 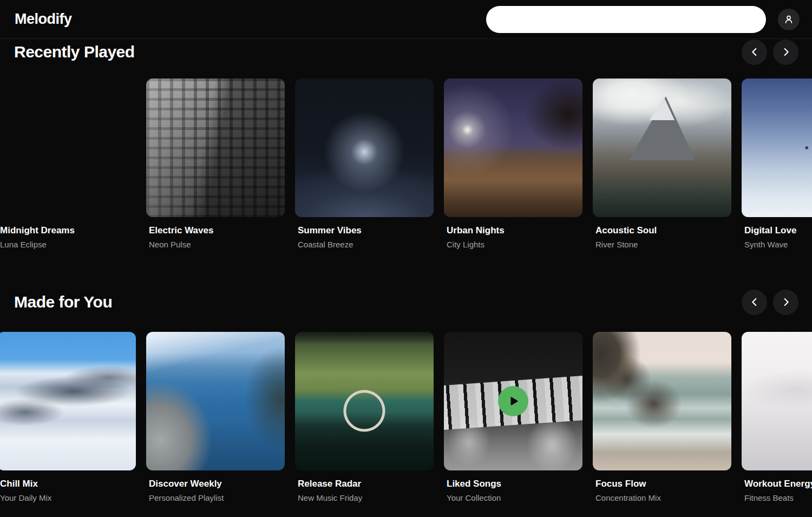 What do you see at coordinates (789, 19) in the screenshot?
I see `profile-button` at bounding box center [789, 19].